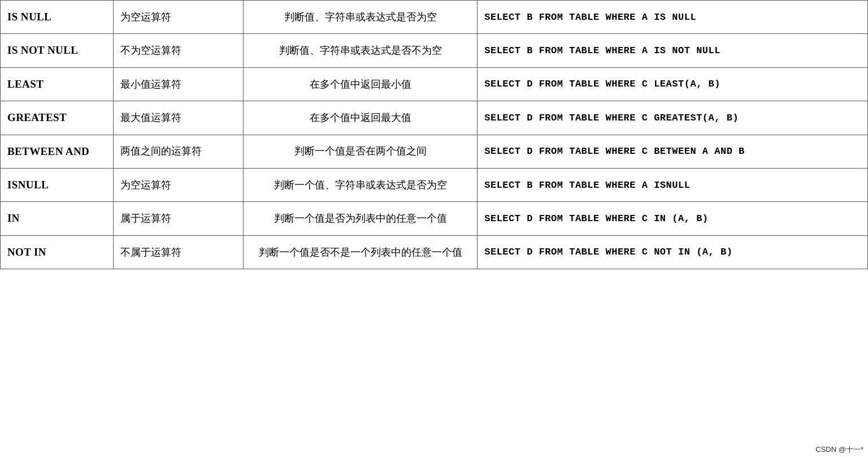 This screenshot has height=457, width=868. Describe the element at coordinates (57, 51) in the screenshot. I see `operator-name: IS NOT NULL` at that location.